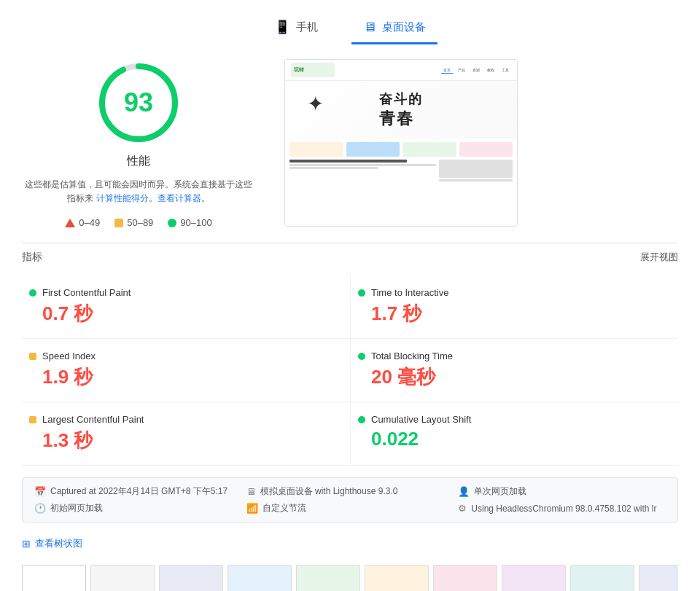  What do you see at coordinates (514, 370) in the screenshot?
I see `metric-tbt: Total Blocking Time 20 毫秒` at bounding box center [514, 370].